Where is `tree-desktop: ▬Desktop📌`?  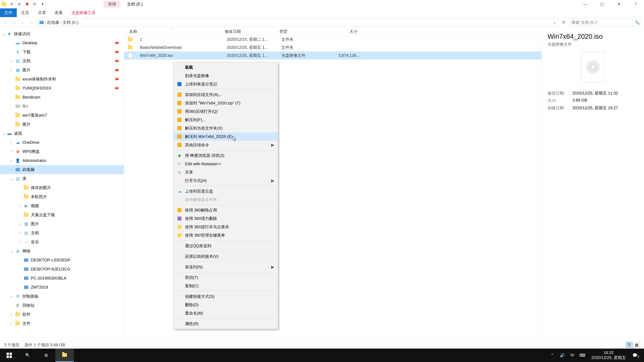
tree-desktop: ▬Desktop📌 is located at coordinates (62, 43).